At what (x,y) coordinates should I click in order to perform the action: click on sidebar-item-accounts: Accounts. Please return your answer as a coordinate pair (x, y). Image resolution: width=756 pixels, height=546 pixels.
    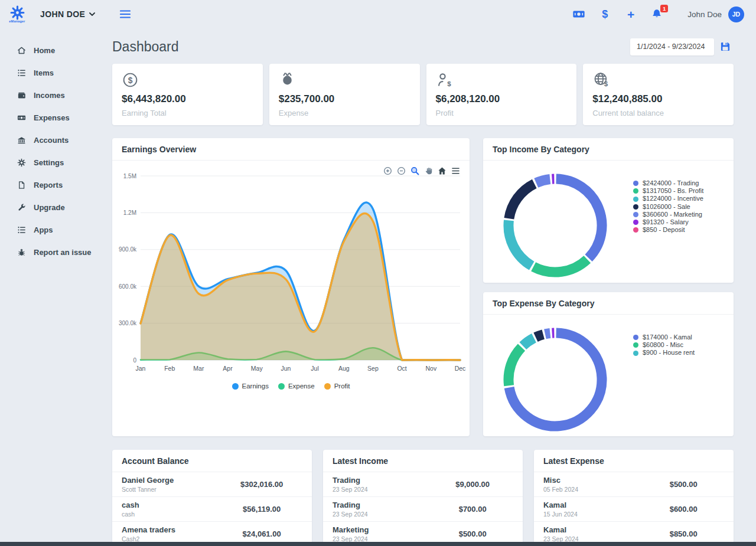
    Looking at the image, I should click on (64, 140).